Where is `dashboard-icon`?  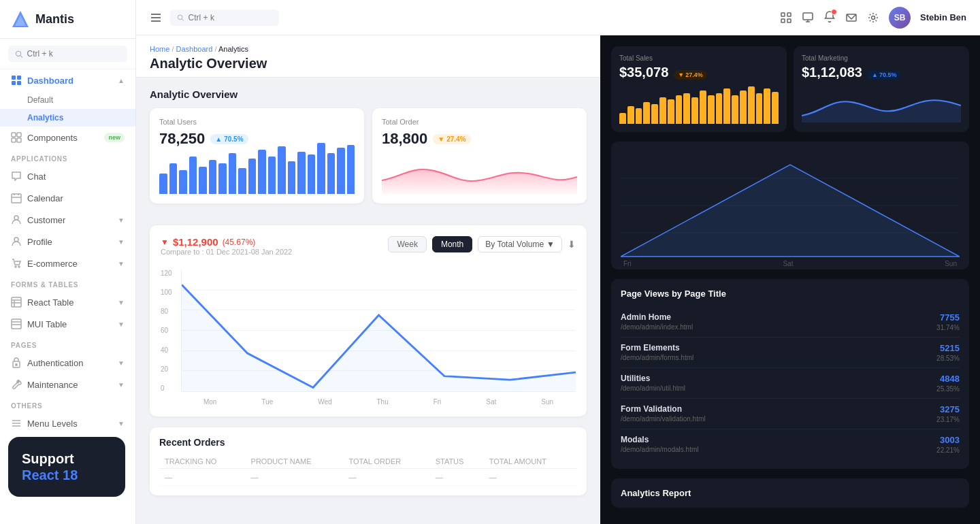
dashboard-icon is located at coordinates (16, 80).